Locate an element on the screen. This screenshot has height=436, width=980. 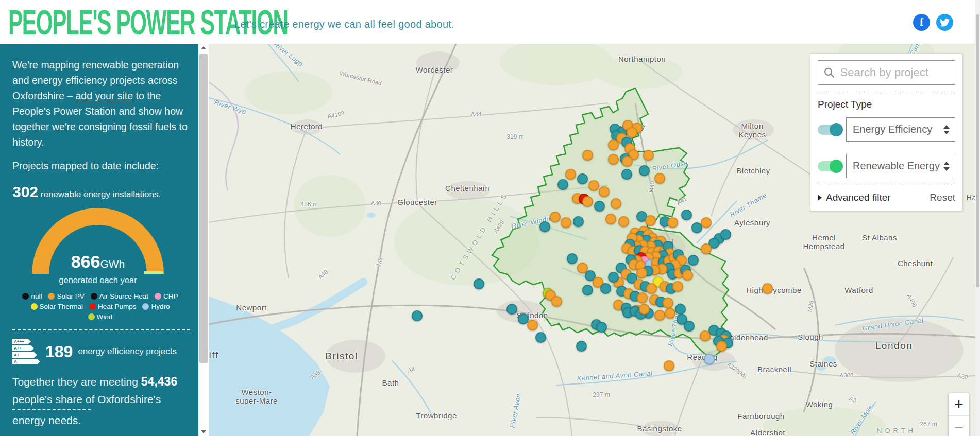
project-marker-hy is located at coordinates (709, 359).